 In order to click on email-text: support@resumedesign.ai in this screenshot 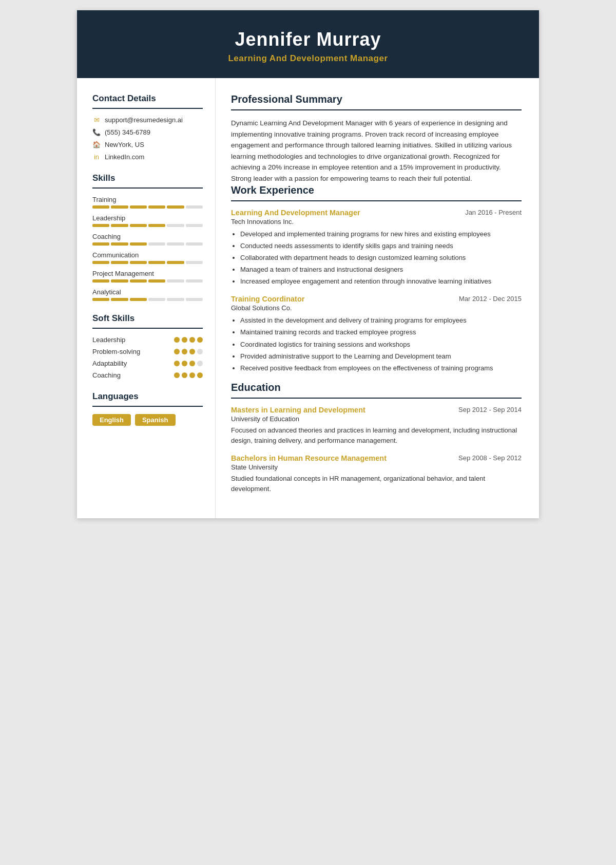, I will do `click(144, 120)`.